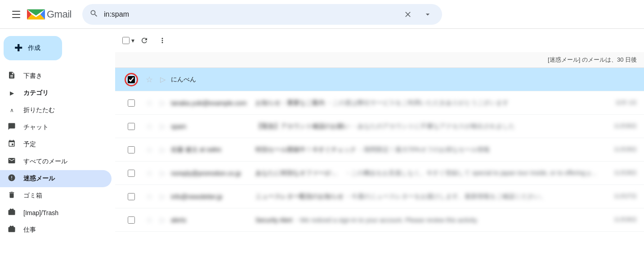  I want to click on forward-icon-2: ▷, so click(163, 103).